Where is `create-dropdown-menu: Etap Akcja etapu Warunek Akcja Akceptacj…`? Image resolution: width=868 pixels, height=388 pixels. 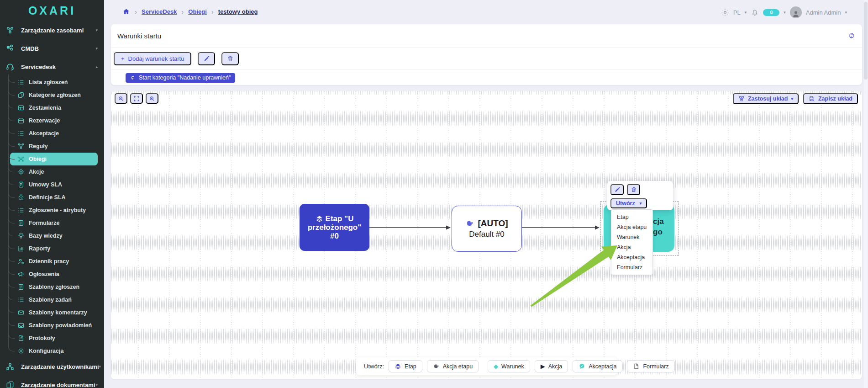
create-dropdown-menu: Etap Akcja etapu Warunek Akcja Akceptacj… is located at coordinates (632, 242).